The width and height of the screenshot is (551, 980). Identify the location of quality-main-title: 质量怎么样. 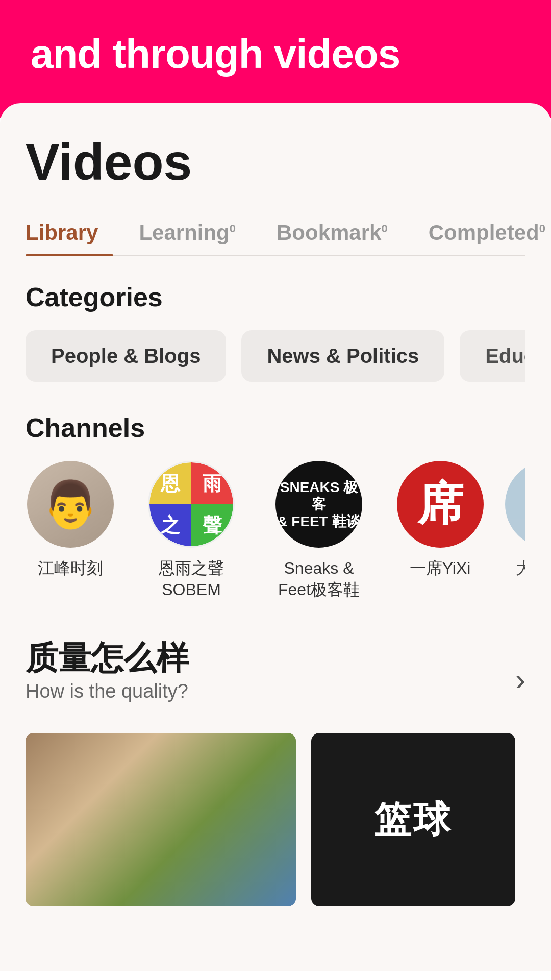
(107, 658).